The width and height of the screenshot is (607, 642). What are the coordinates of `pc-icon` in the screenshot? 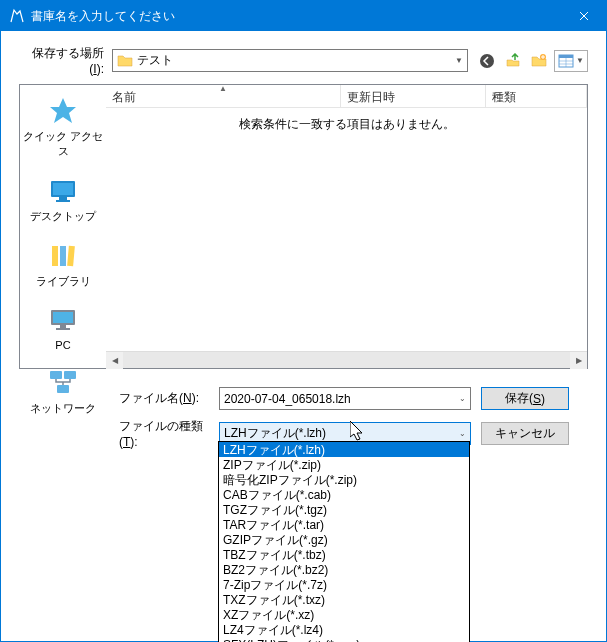 It's located at (63, 321).